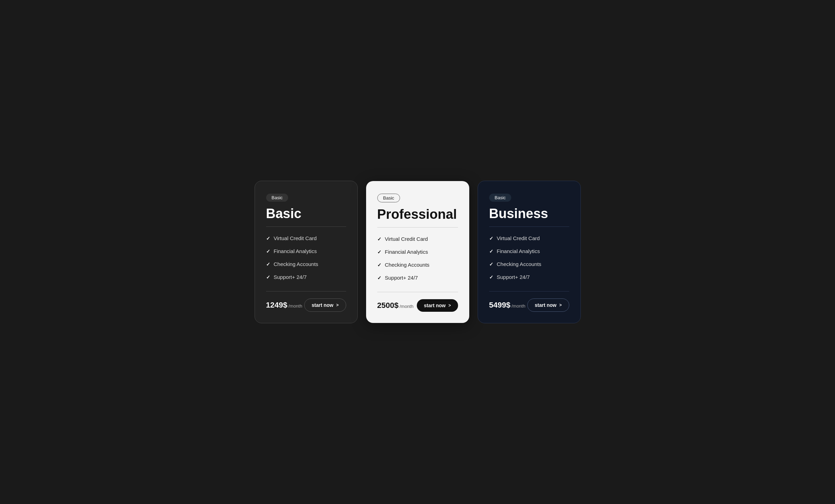 Image resolution: width=835 pixels, height=504 pixels. I want to click on divider-top-basic, so click(306, 226).